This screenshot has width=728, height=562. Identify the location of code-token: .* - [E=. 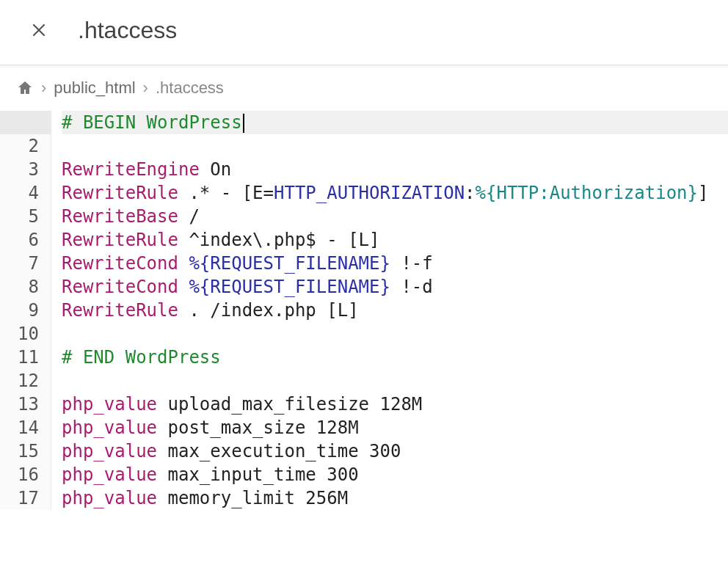
(226, 193).